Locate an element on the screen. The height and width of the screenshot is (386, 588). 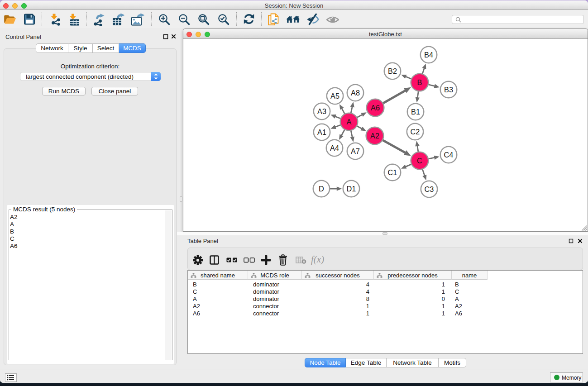
svg-text: B4 is located at coordinates (429, 55).